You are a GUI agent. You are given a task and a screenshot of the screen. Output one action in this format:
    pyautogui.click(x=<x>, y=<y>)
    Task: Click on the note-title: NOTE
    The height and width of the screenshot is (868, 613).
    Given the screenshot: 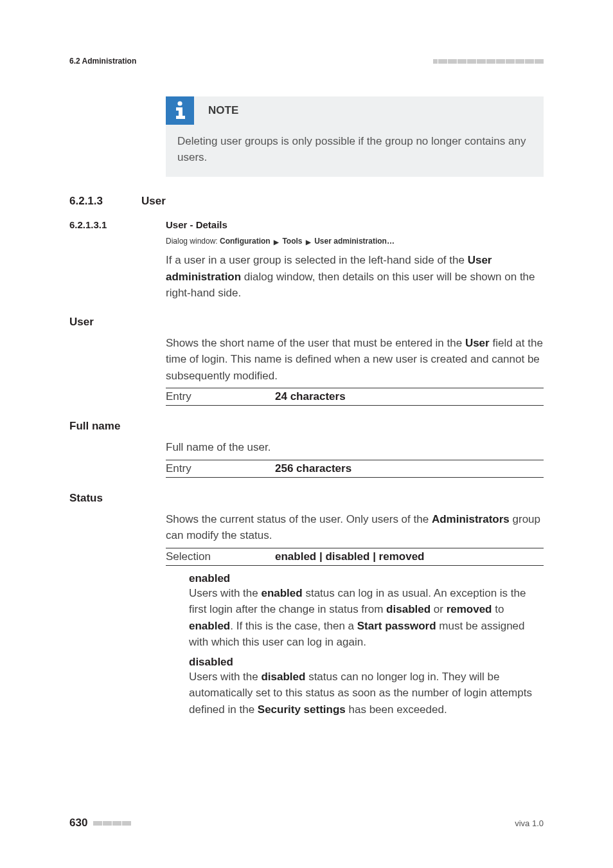 What is the action you would take?
    pyautogui.click(x=224, y=111)
    